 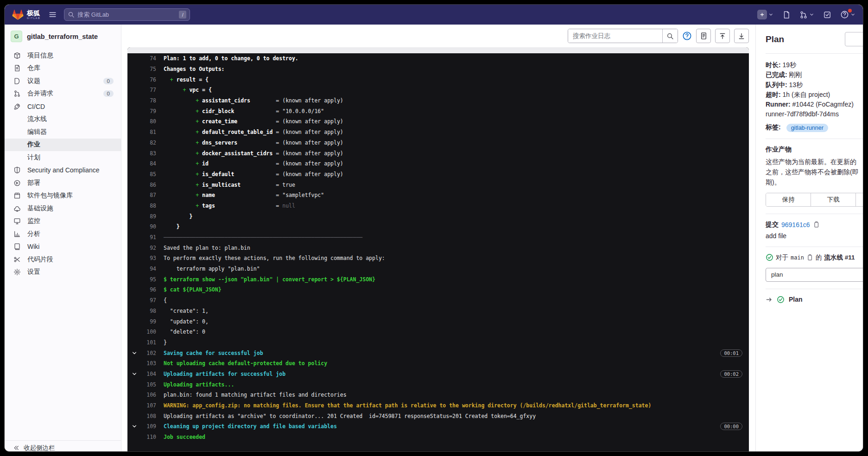 What do you see at coordinates (807, 15) in the screenshot?
I see `merge-requests-nav-button` at bounding box center [807, 15].